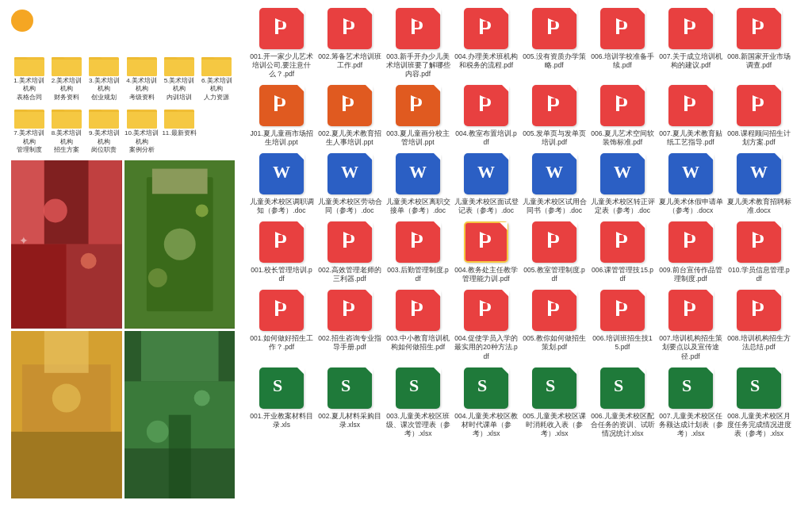  What do you see at coordinates (759, 252) in the screenshot?
I see `file-item: 010.学员信息管理.pdf` at bounding box center [759, 252].